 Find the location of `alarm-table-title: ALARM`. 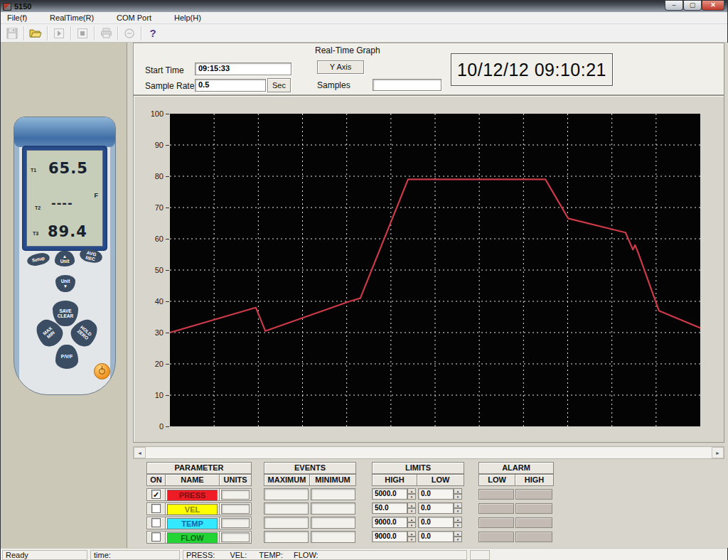

alarm-table-title: ALARM is located at coordinates (516, 468).